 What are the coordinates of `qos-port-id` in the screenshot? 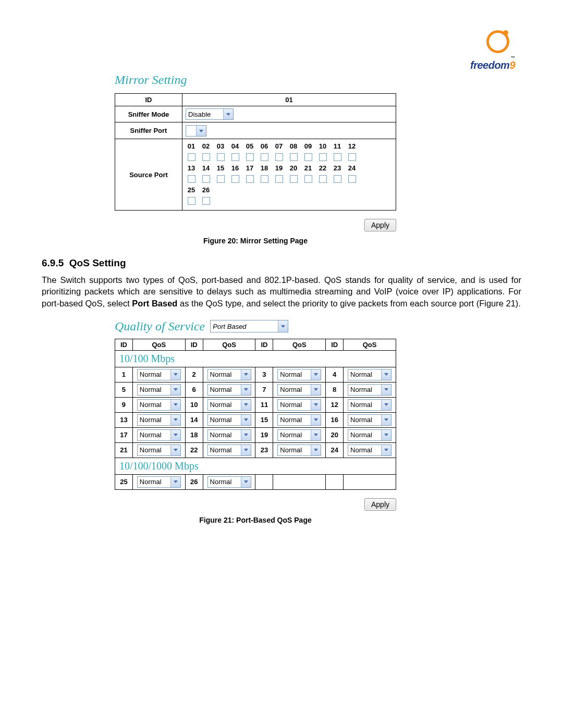 It's located at (264, 482).